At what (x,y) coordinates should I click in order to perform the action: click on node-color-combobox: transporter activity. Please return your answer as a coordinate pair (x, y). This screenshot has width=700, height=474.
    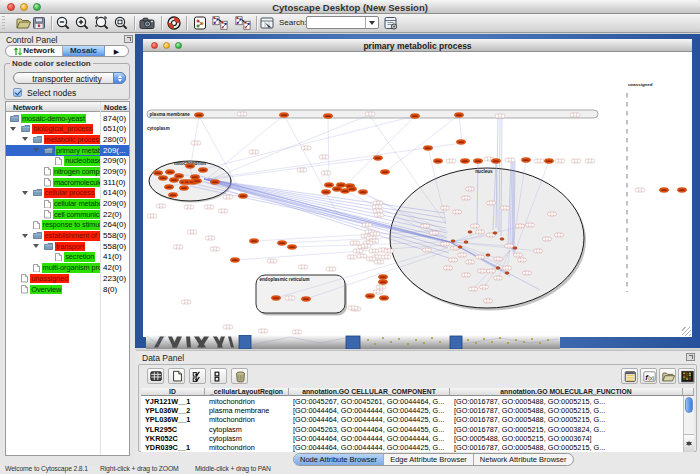
    Looking at the image, I should click on (70, 78).